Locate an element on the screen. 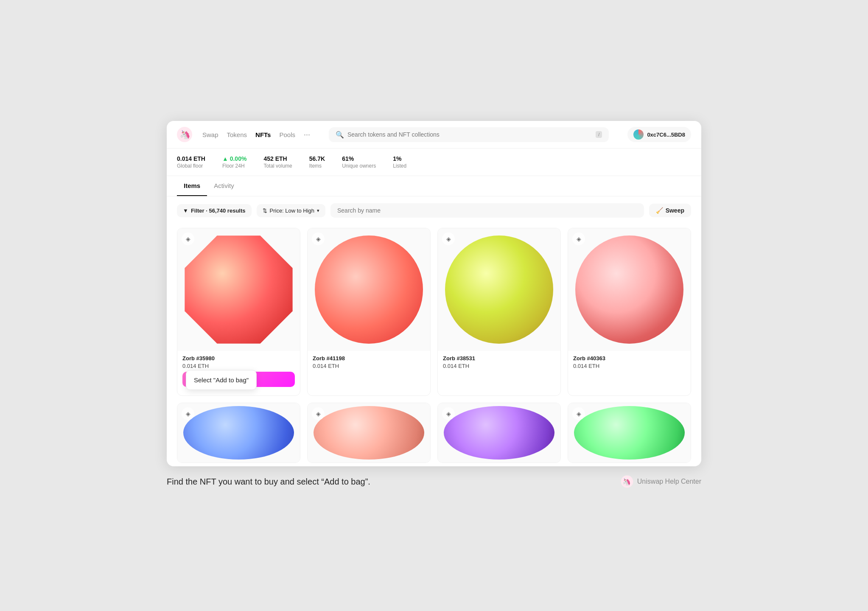  nft-eth-badge-5: ◈ is located at coordinates (318, 414).